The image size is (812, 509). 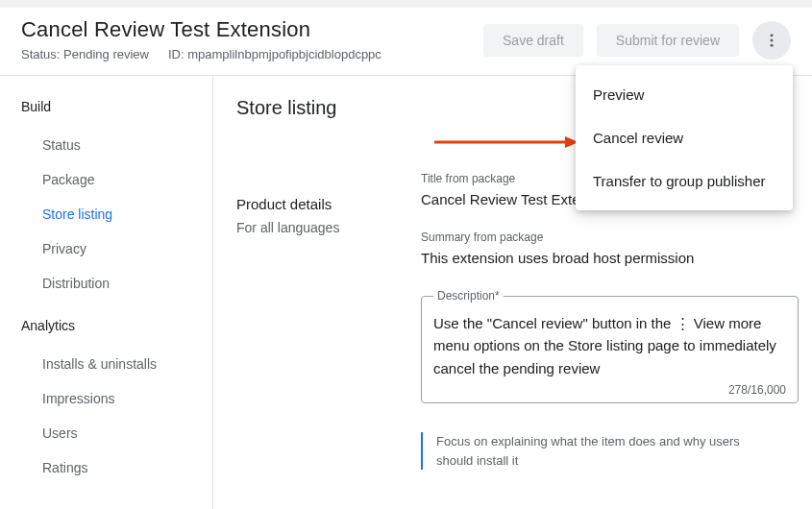 What do you see at coordinates (117, 399) in the screenshot?
I see `sidebar-item-impressions: Impressions` at bounding box center [117, 399].